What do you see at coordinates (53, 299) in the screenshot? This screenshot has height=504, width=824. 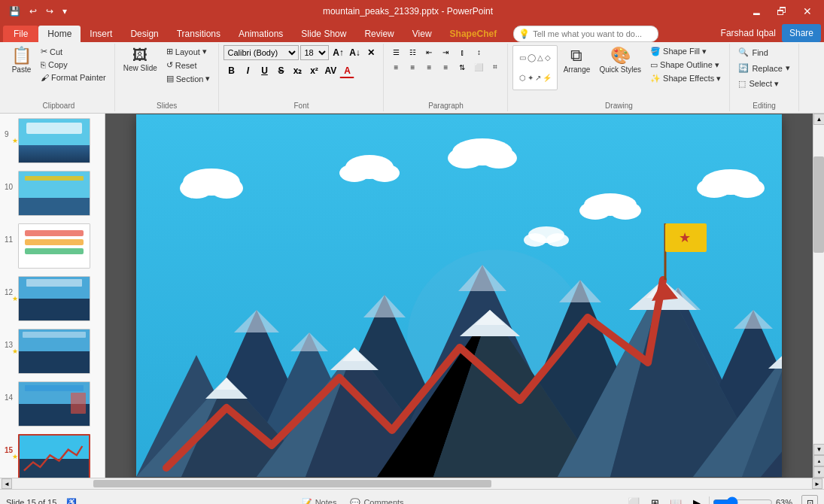 I see `slide-thumb-12: 12 ★` at bounding box center [53, 299].